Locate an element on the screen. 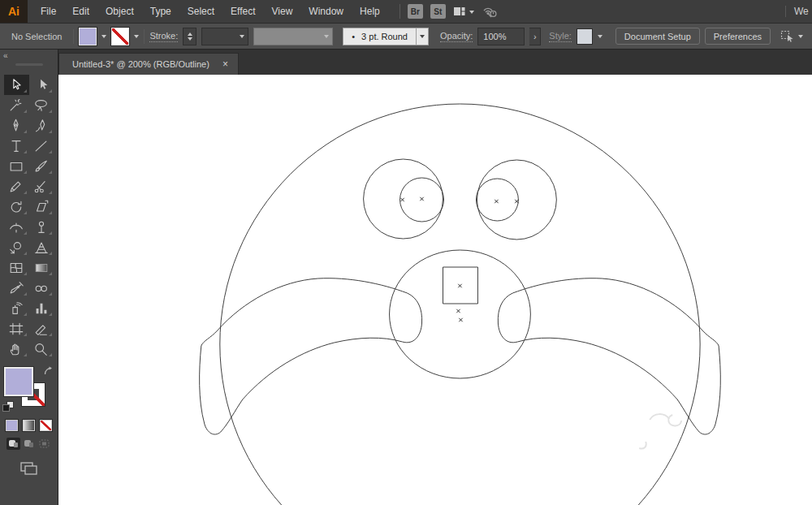  symbol-sprayer-tool is located at coordinates (16, 309).